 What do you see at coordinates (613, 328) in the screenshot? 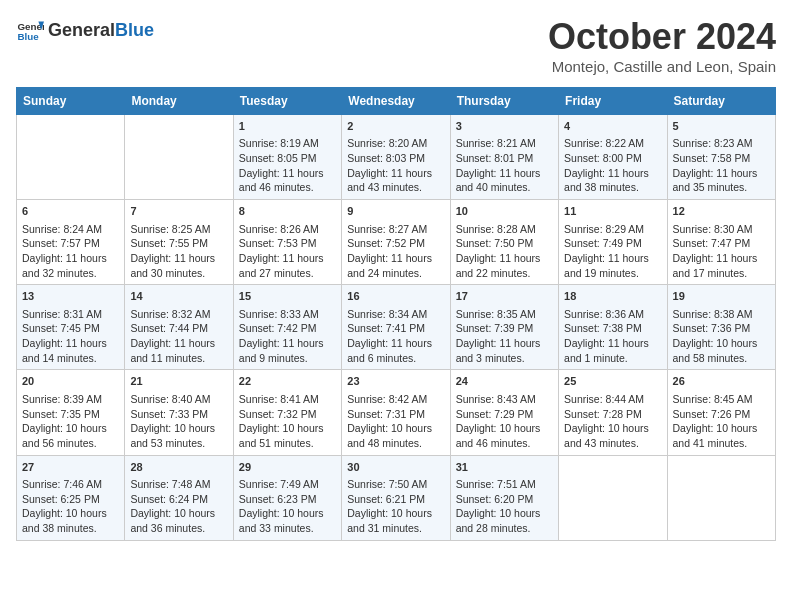
I see `calendar-day-cell: 18Sunrise: 8:36 AM Sunset: 7:38 PM Dayli…` at bounding box center [613, 328].